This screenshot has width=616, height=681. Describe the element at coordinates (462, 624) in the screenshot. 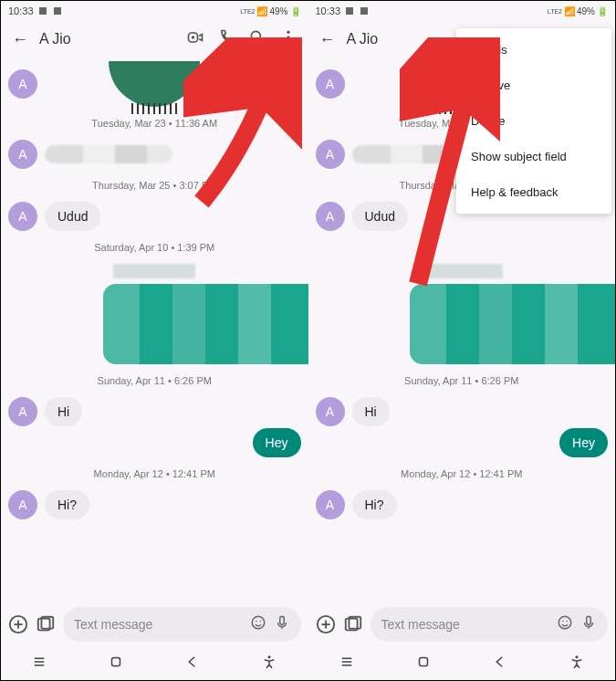

I see `input-bar: Text message` at that location.